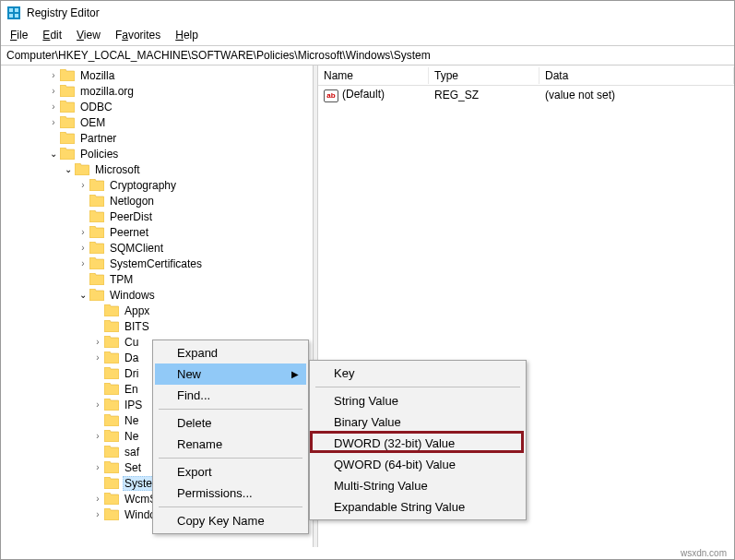 This screenshot has height=560, width=735. I want to click on tree-item-peerdist: PeerDist, so click(161, 216).